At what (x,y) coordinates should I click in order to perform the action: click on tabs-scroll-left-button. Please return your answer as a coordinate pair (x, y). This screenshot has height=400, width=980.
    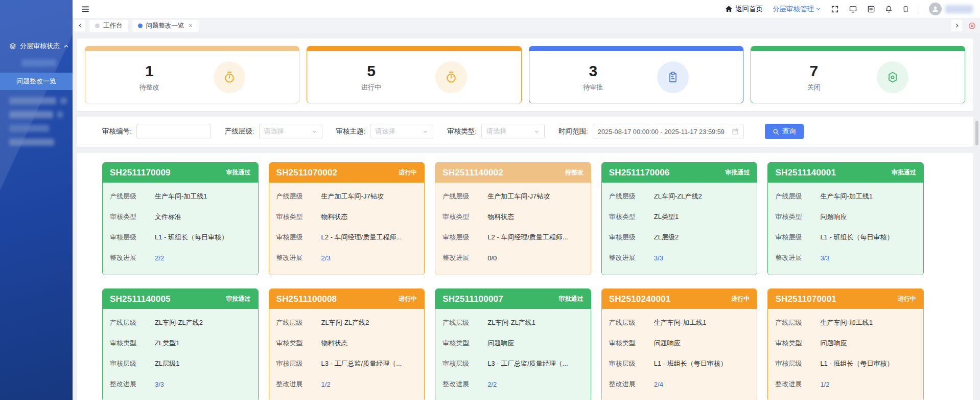
    Looking at the image, I should click on (80, 26).